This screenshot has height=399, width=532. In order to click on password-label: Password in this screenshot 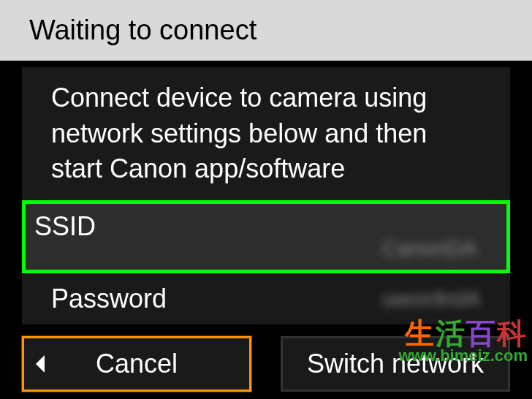, I will do `click(109, 299)`.